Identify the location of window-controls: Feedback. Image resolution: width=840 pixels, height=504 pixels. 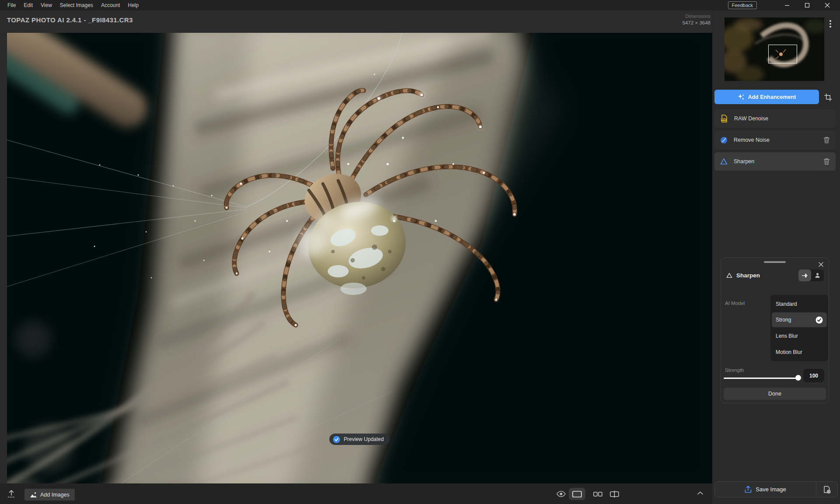
(784, 5).